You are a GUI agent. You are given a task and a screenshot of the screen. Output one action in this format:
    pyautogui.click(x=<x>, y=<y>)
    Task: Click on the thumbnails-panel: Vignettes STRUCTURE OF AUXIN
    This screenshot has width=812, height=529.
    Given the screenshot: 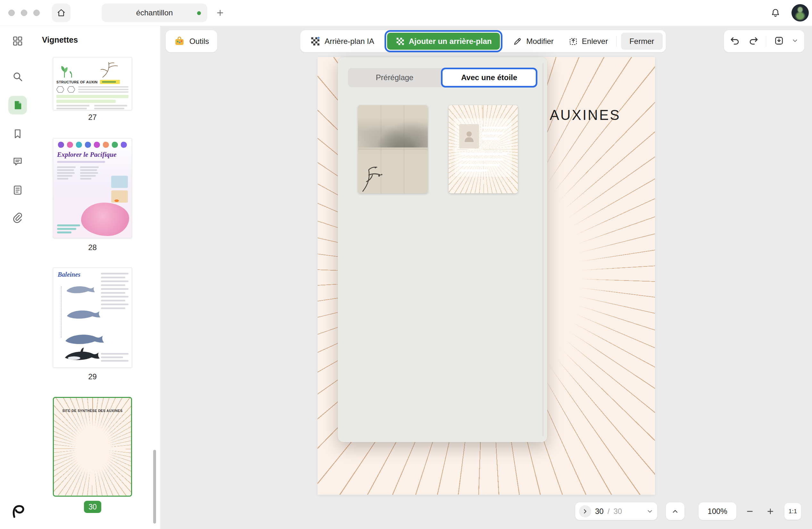 What is the action you would take?
    pyautogui.click(x=98, y=277)
    